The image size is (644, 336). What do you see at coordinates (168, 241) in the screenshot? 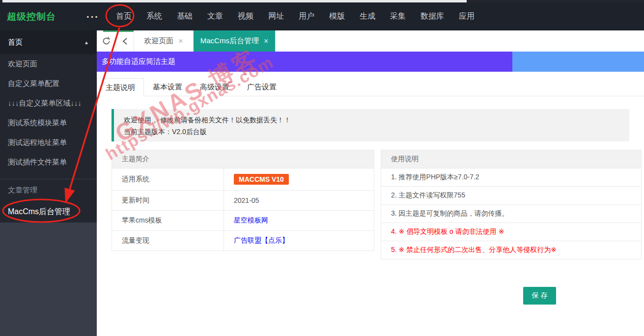
I see `row-label: 流量变现` at bounding box center [168, 241].